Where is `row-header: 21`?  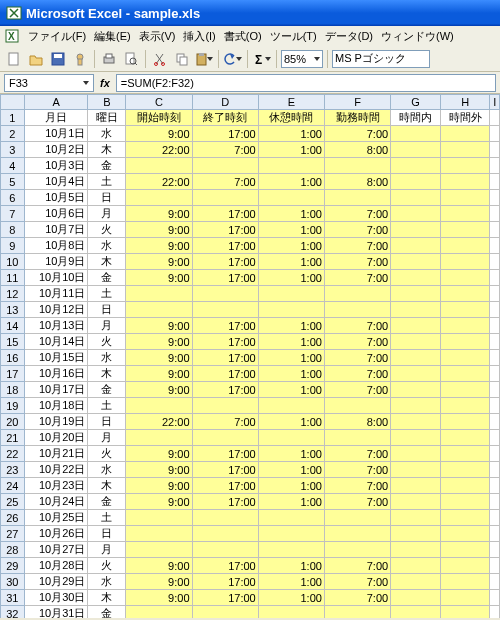
row-header: 21 is located at coordinates (13, 438).